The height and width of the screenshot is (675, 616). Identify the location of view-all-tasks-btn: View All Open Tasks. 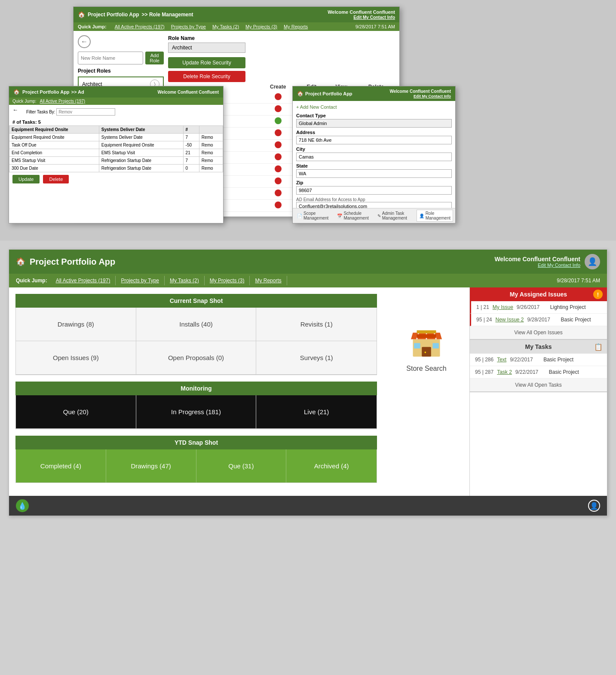
(538, 385).